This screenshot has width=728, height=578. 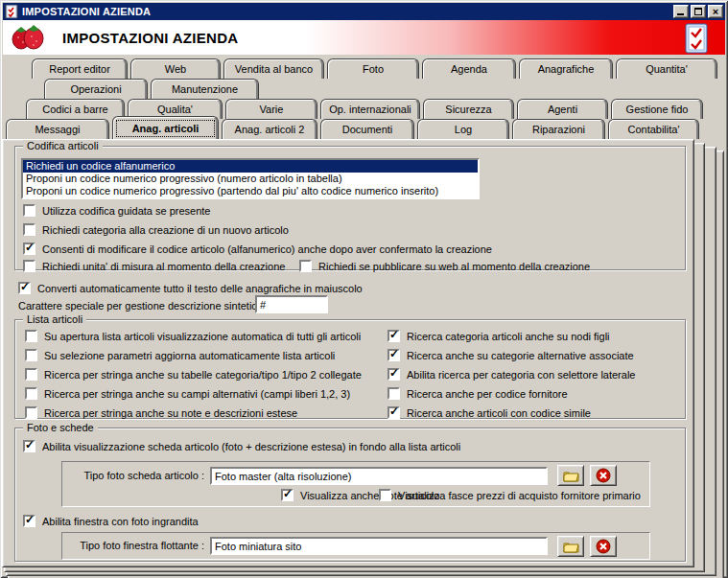 I want to click on tab-log: Log, so click(x=463, y=128).